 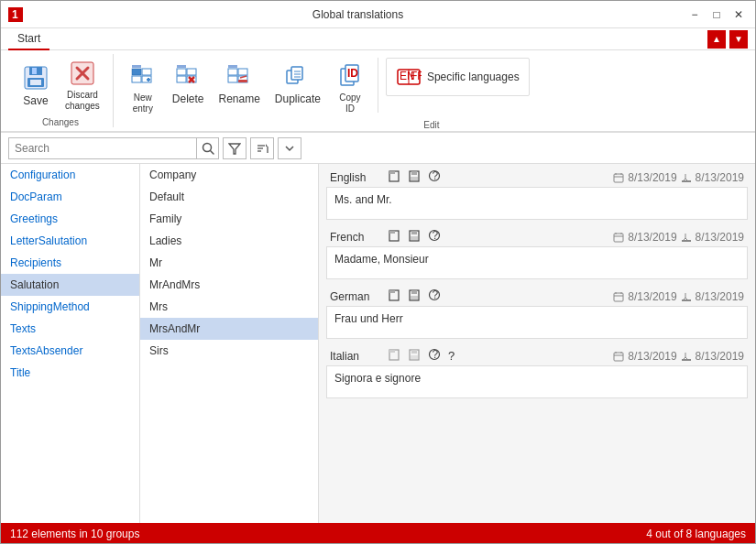 I want to click on new-entry-button: Newentry, so click(x=143, y=88).